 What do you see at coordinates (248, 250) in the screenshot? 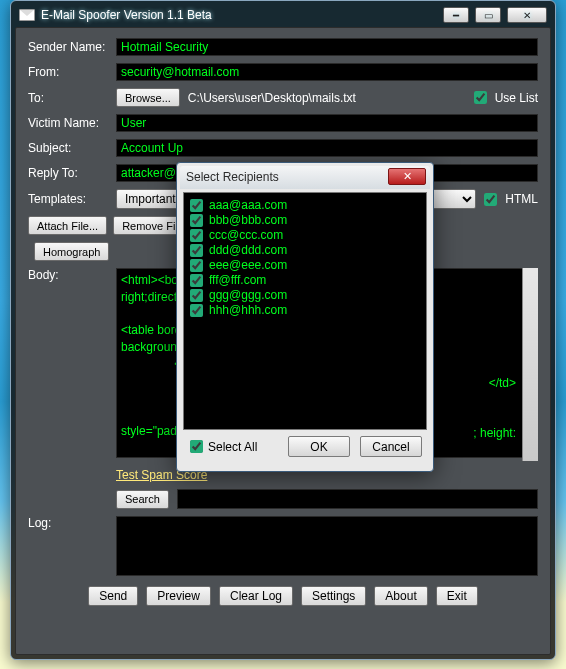
I see `recipient-email: ddd@ddd.com` at bounding box center [248, 250].